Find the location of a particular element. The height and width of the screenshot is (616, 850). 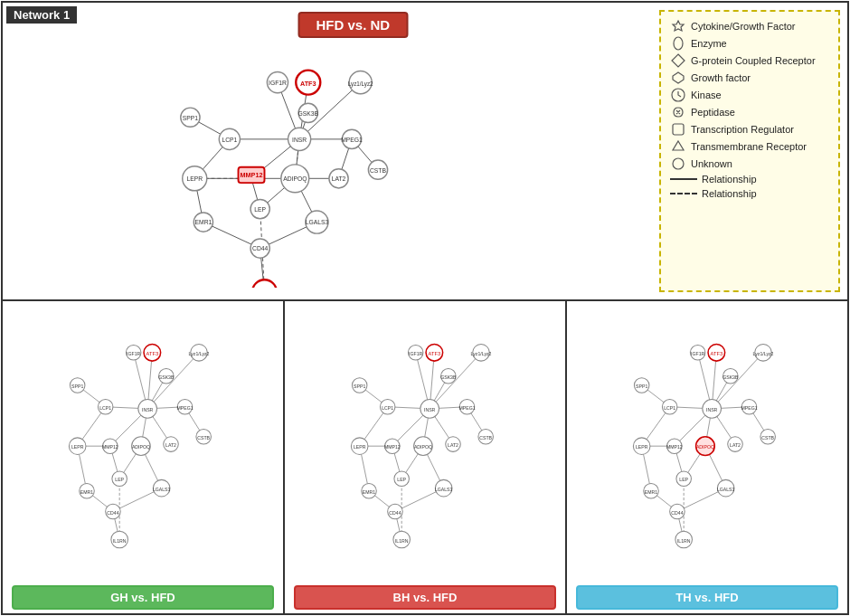

gh-label: GH vs. HFD is located at coordinates (143, 597).